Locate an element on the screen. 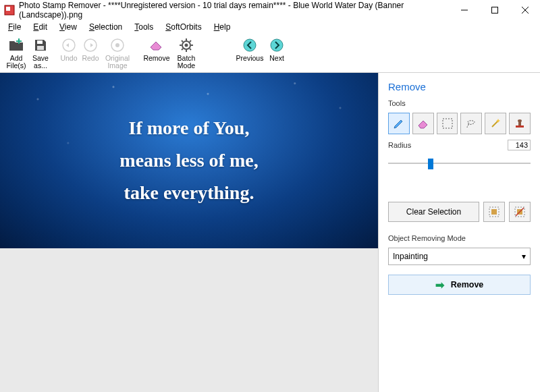 The height and width of the screenshot is (392, 540). tool-lasso is located at coordinates (471, 123).